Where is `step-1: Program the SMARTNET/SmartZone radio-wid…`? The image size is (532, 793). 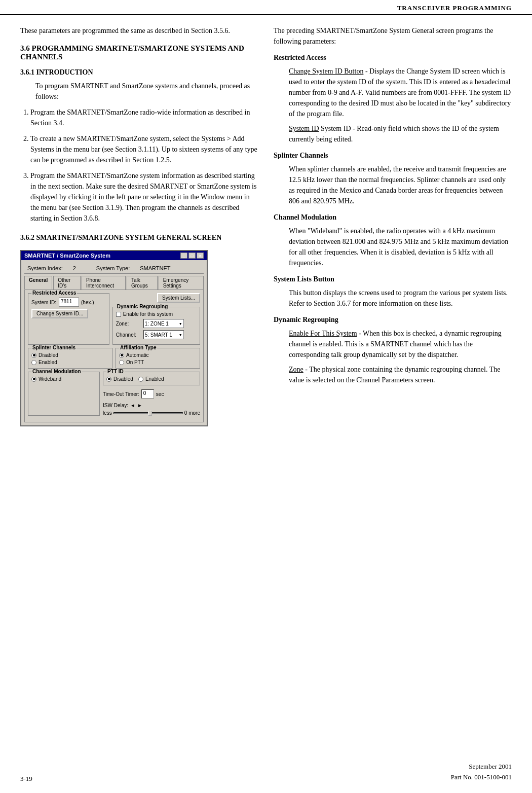
step-1: Program the SMARTNET/SmartZone radio-wid… is located at coordinates (144, 118).